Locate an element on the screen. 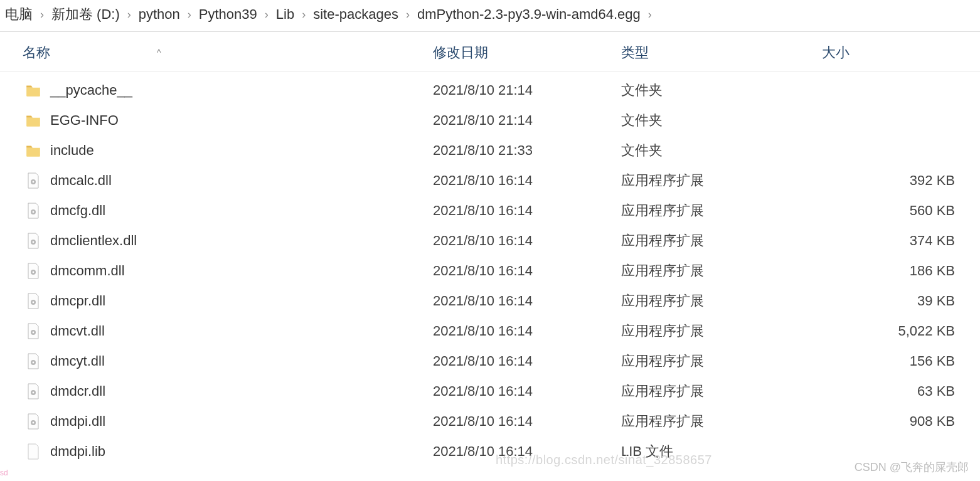 The height and width of the screenshot is (481, 980). file-name: dmcalc.dll is located at coordinates (81, 181).